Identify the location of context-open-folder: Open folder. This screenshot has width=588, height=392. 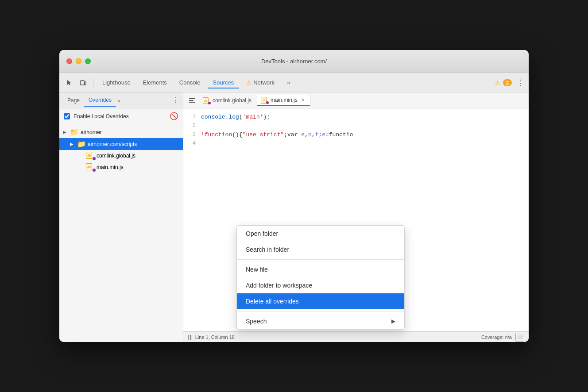
(321, 234).